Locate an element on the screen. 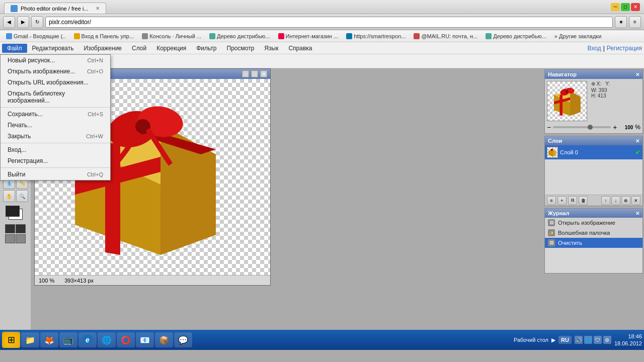 This screenshot has width=644, height=362. layer-duplicate-btn: ⧉ is located at coordinates (573, 201).